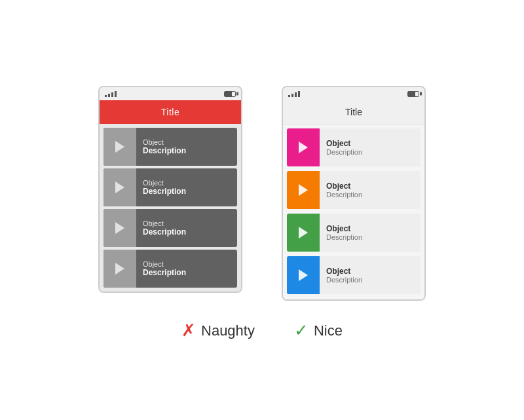 Image resolution: width=524 pixels, height=420 pixels. Describe the element at coordinates (170, 94) in the screenshot. I see `naughty-status-bar` at that location.